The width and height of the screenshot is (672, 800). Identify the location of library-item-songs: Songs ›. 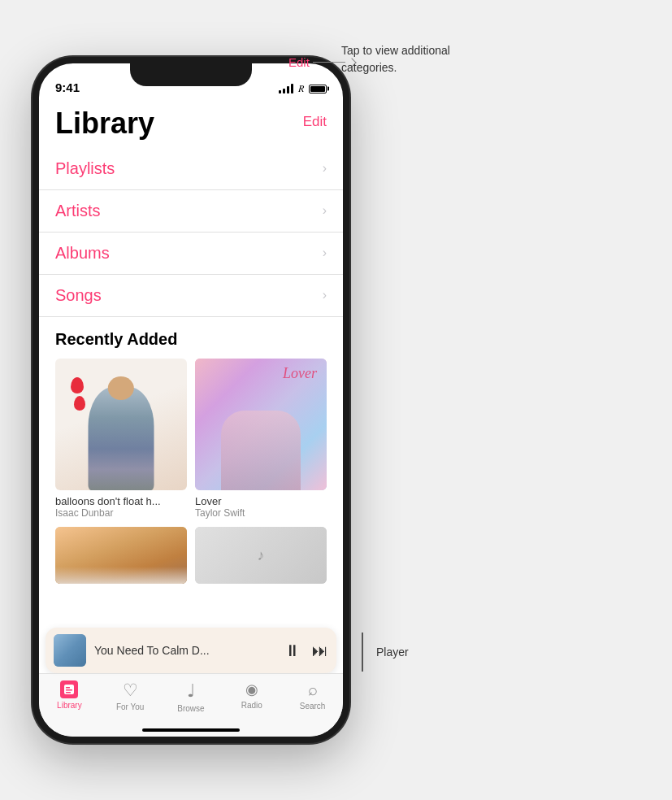
(191, 296).